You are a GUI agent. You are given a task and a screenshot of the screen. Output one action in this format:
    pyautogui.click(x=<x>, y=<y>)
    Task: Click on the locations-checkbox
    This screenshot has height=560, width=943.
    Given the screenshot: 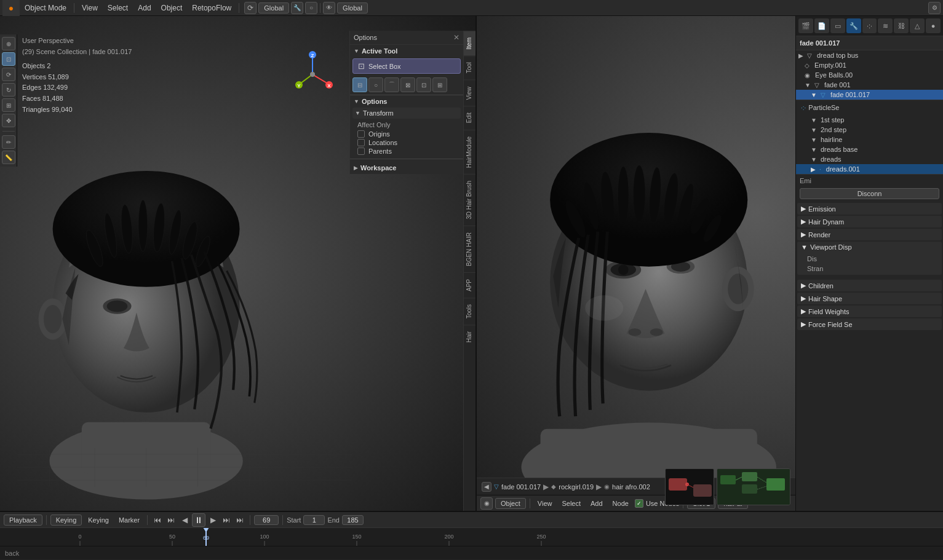 What is the action you would take?
    pyautogui.click(x=361, y=143)
    